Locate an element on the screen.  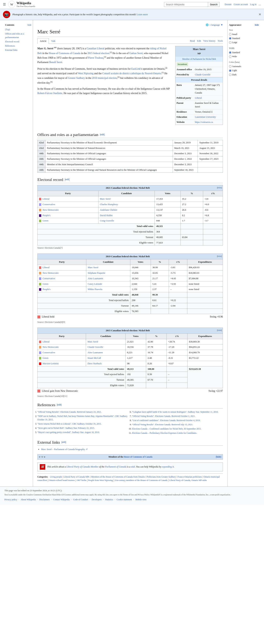
footer-link: Contact Wikipedia is located at coordinates (62, 500).